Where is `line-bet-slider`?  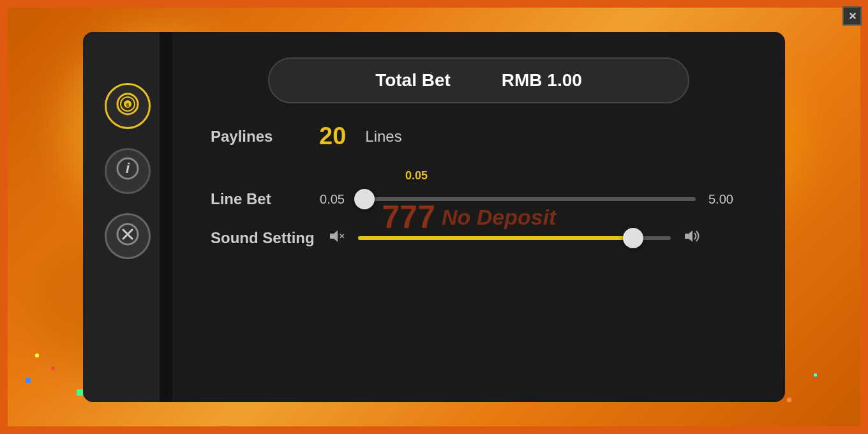 line-bet-slider is located at coordinates (527, 199).